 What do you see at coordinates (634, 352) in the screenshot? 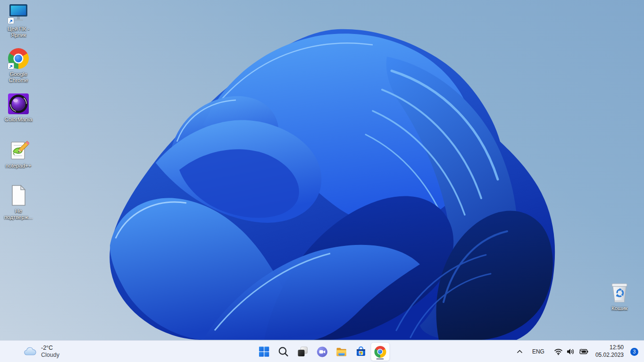
I see `notification-badge: 3` at bounding box center [634, 352].